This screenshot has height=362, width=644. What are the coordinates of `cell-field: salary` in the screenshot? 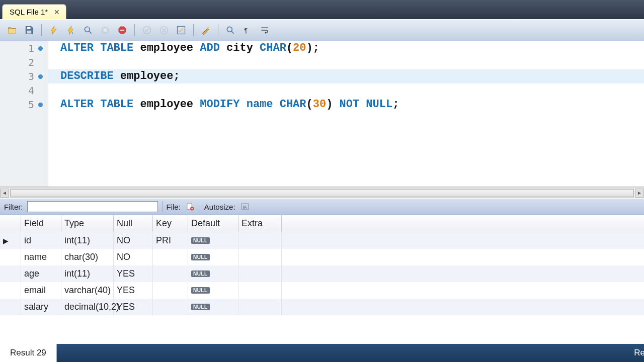 It's located at (41, 307).